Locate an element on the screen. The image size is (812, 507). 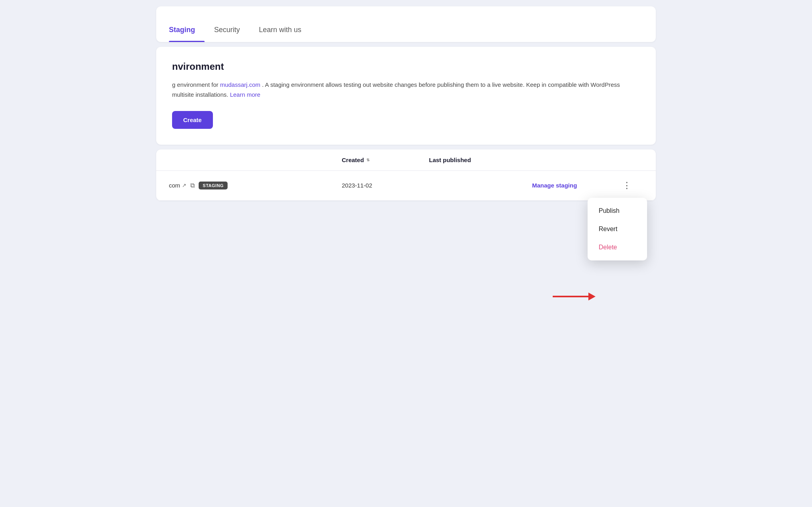
site-link-inline: mudassarj.com is located at coordinates (240, 85).